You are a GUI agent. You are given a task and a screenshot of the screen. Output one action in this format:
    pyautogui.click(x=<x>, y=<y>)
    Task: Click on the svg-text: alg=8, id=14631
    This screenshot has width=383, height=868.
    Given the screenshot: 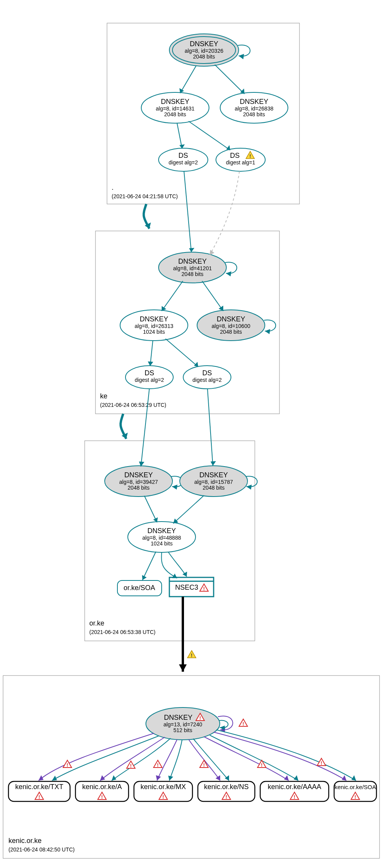 What is the action you would take?
    pyautogui.click(x=176, y=109)
    